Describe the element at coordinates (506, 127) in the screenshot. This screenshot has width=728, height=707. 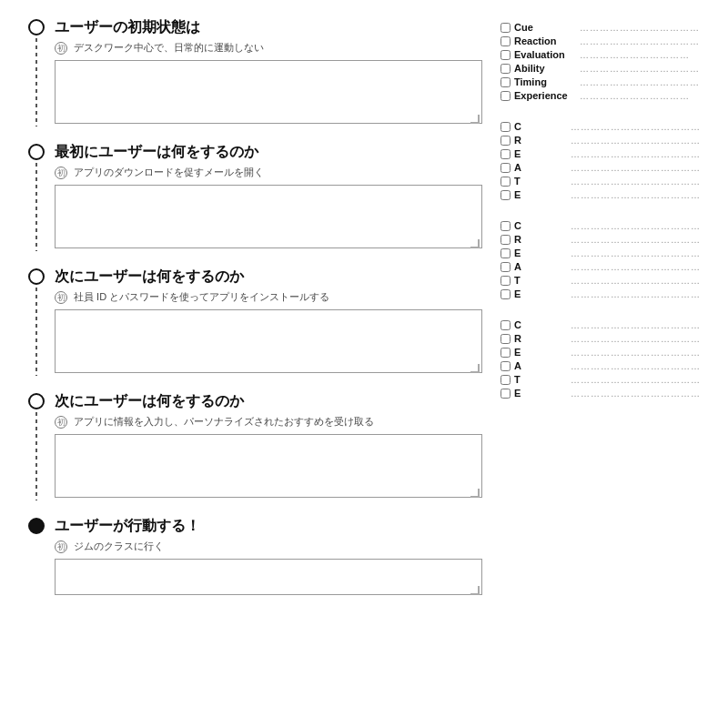
I see `checkbox-2-c` at that location.